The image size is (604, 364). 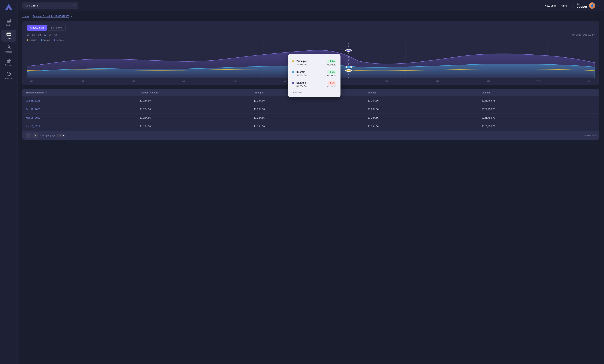 What do you see at coordinates (58, 40) in the screenshot?
I see `legend-balance: Balance` at bounding box center [58, 40].